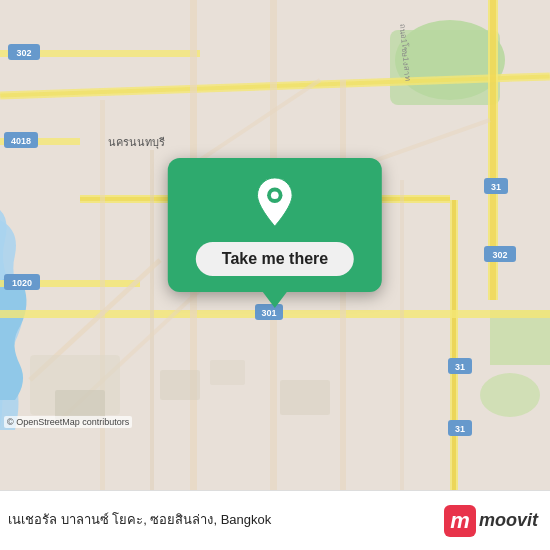  Describe the element at coordinates (268, 313) in the screenshot. I see `svg-text: 301` at that location.